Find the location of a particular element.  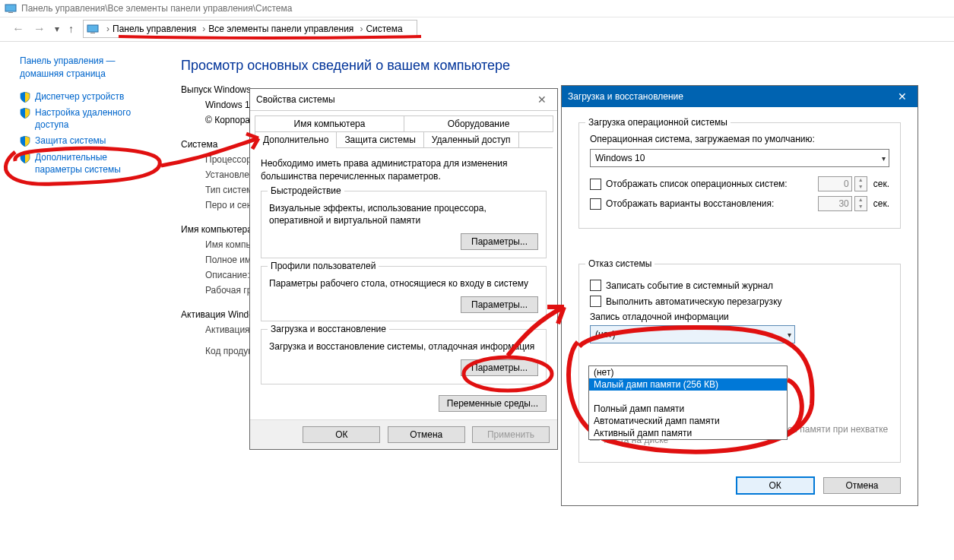

startup-group: Загрузка и восстановление Загрузка и вос… is located at coordinates (404, 357).